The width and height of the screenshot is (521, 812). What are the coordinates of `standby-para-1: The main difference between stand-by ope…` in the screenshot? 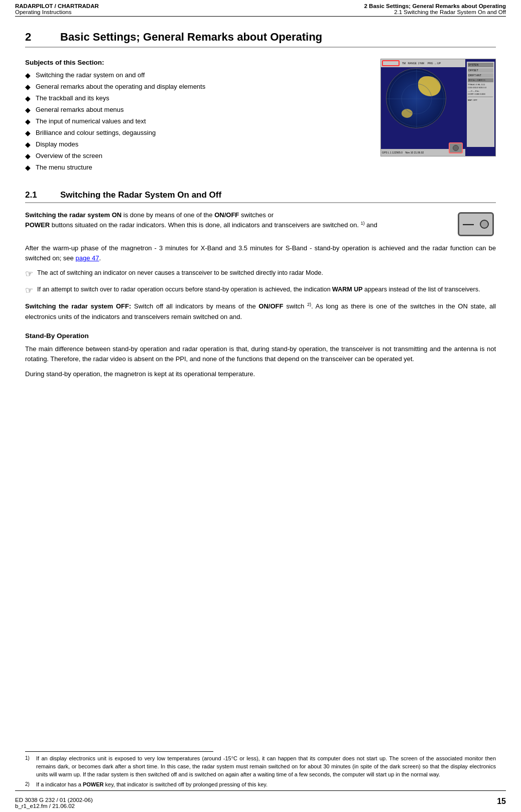 It's located at (260, 354).